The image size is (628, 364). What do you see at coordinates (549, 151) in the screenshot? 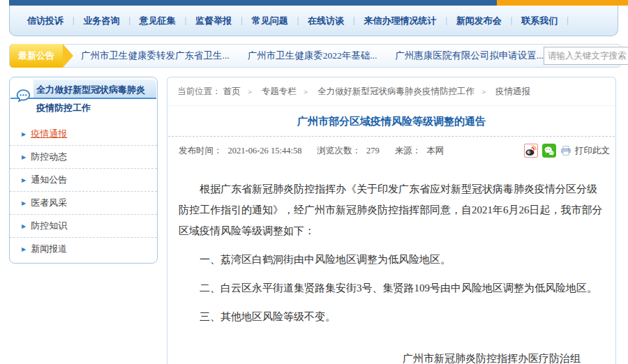
I see `wechat-share-icon` at bounding box center [549, 151].